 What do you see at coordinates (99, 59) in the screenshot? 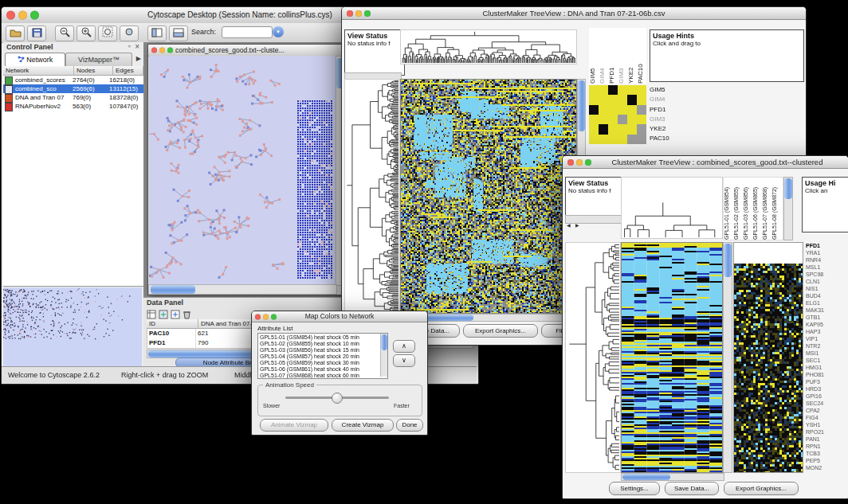
I see `tab-vizmapper: VizMapper™` at bounding box center [99, 59].